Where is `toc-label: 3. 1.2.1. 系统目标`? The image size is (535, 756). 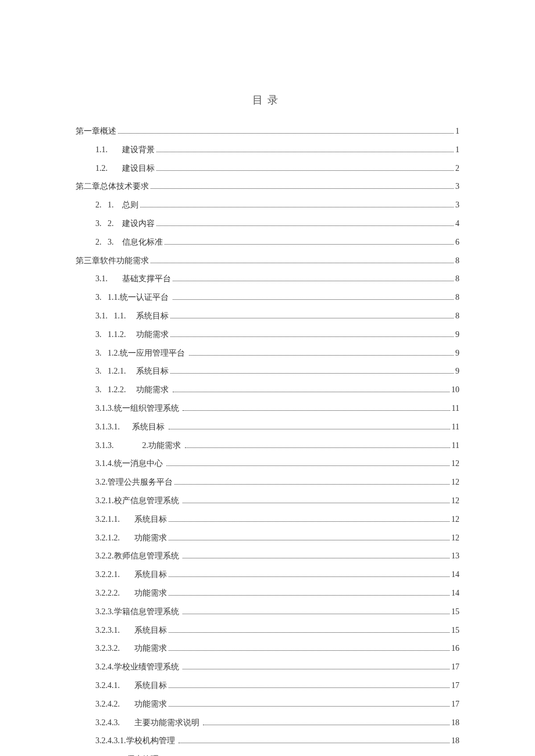
toc-label: 3. 1.2.1. 系统目标 is located at coordinates (132, 371).